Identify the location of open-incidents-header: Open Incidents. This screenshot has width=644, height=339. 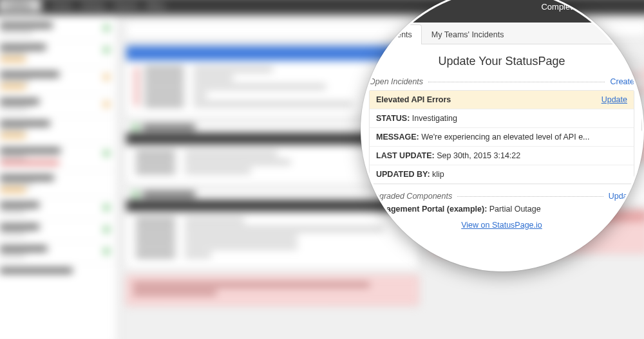
(396, 82).